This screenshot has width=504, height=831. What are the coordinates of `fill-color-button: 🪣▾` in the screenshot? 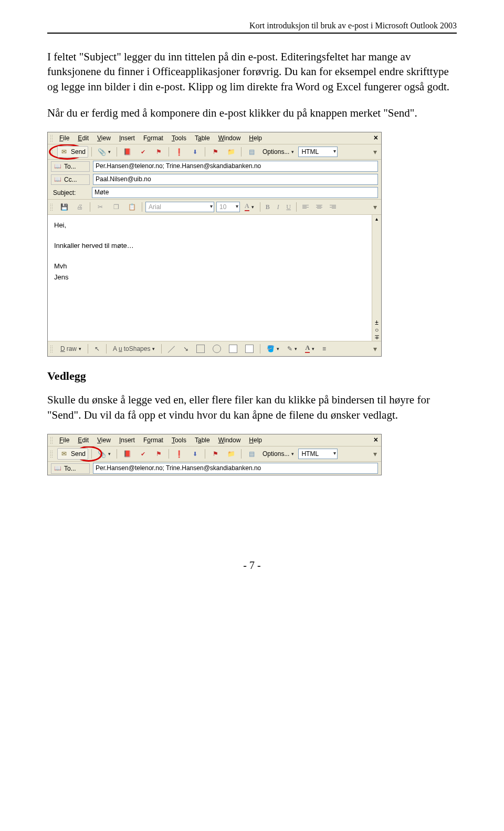 It's located at (273, 349).